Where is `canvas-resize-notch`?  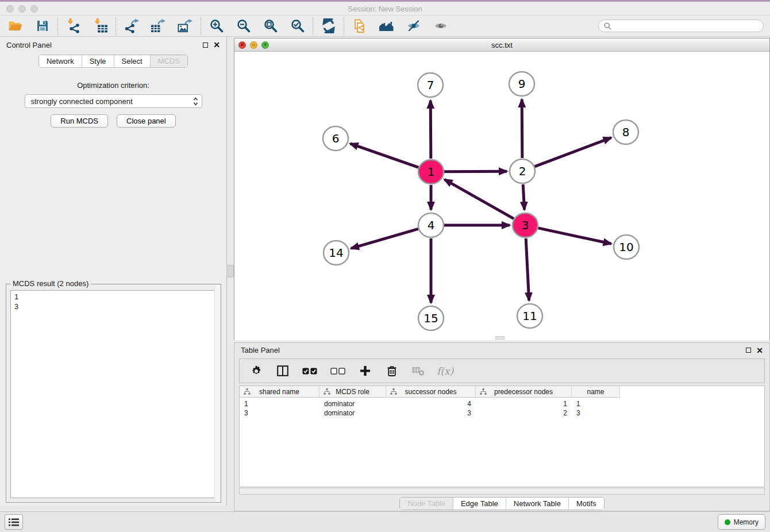 canvas-resize-notch is located at coordinates (500, 338).